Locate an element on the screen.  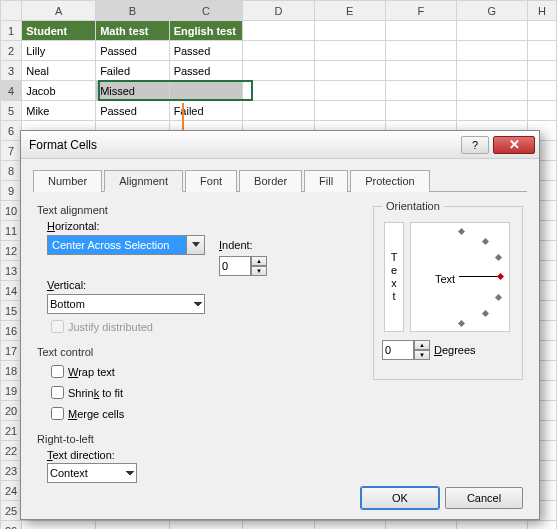
cell-C5: Failed is located at coordinates (206, 111).